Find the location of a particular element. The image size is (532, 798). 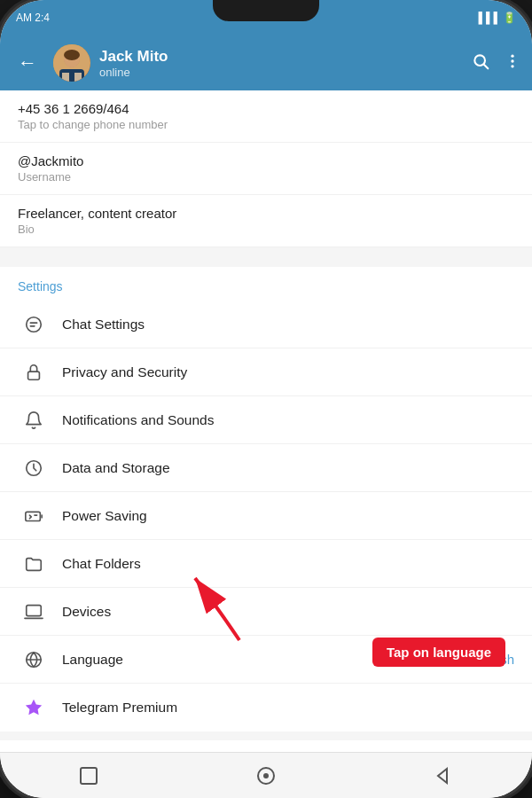

notch is located at coordinates (266, 11).